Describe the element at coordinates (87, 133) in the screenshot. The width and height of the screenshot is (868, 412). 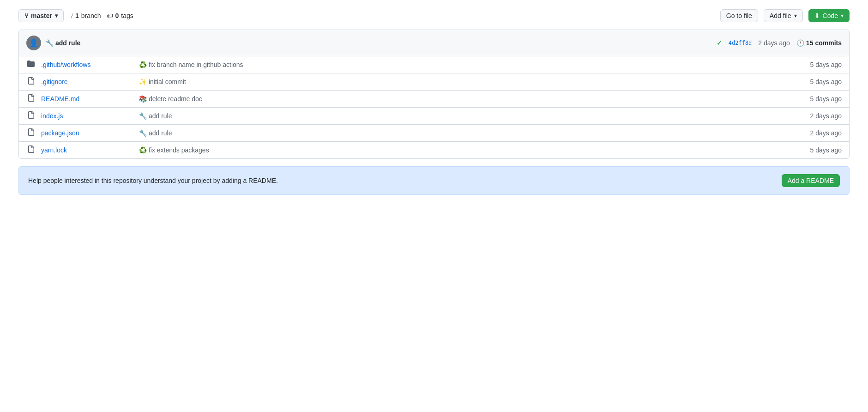
I see `file-name-link: package.json` at that location.